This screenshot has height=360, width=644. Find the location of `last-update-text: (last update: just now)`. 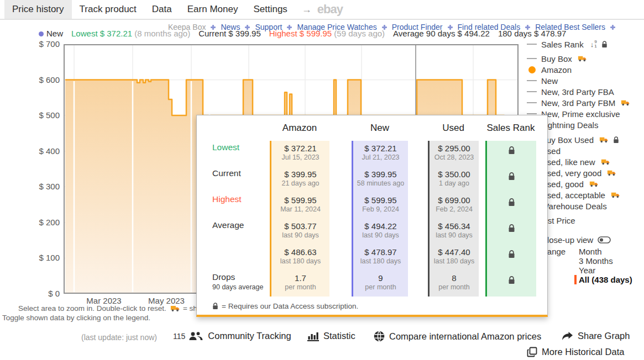

last-update-text: (last update: just now) is located at coordinates (119, 337).